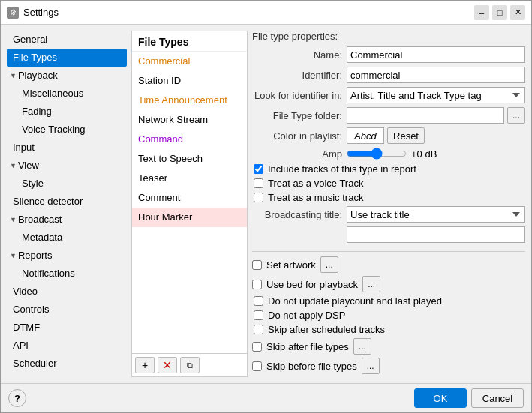 Image resolution: width=532 pixels, height=413 pixels. What do you see at coordinates (469, 398) in the screenshot?
I see `action-buttons: OK Cancel` at bounding box center [469, 398].